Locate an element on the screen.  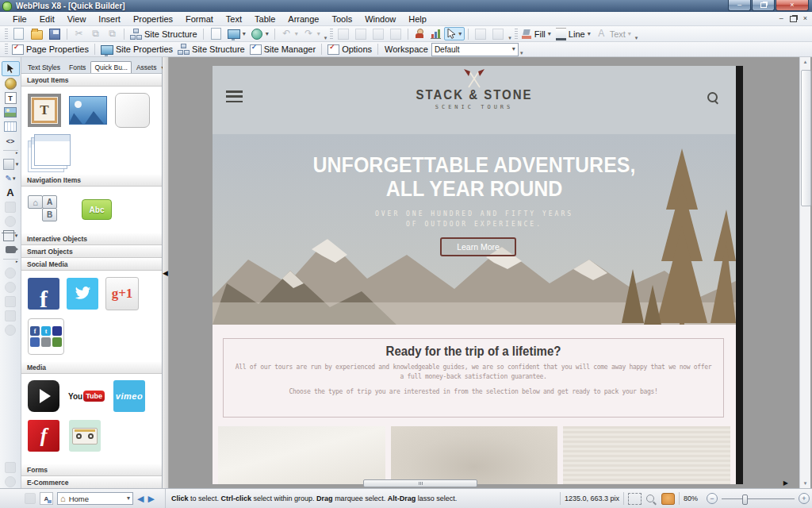
section-ecommerce: E-Commerce is located at coordinates (92, 483).